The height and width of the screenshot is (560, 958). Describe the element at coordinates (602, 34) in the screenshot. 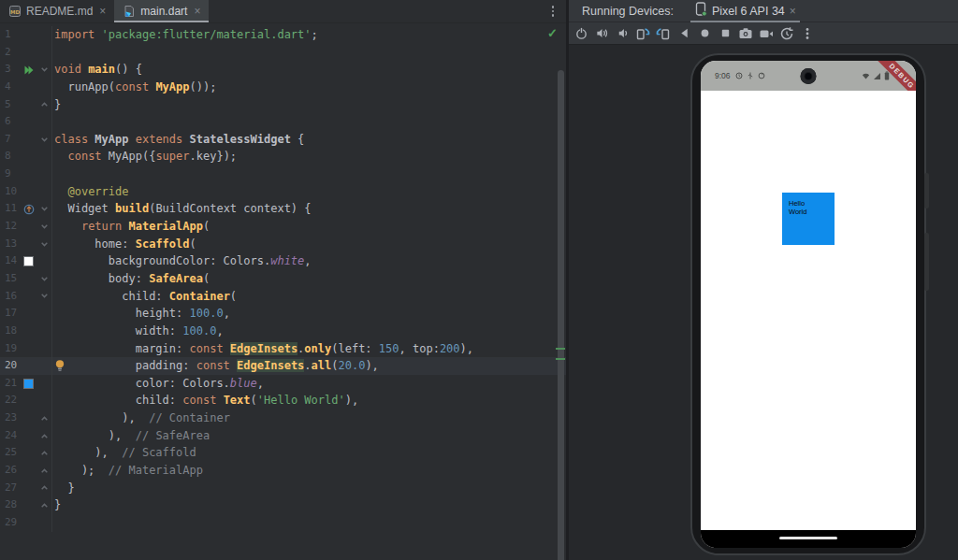

I see `volume-up-icon` at that location.